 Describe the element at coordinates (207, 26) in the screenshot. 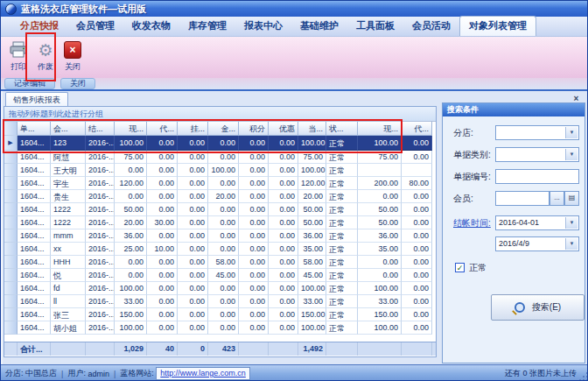

I see `ribbon-tab-库存管理: 库存管理` at that location.